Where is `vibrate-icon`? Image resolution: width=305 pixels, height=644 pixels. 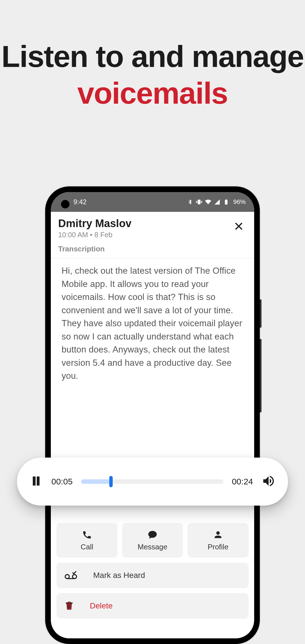
vibrate-icon is located at coordinates (199, 202).